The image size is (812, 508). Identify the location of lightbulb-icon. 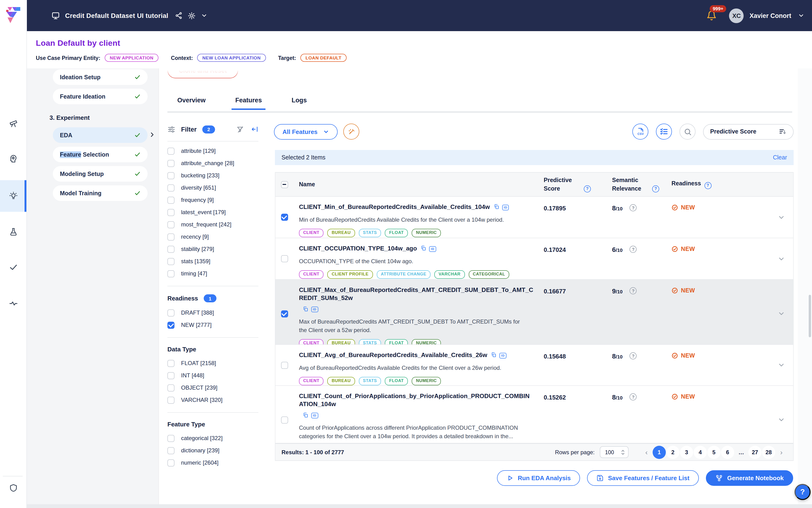
(13, 196).